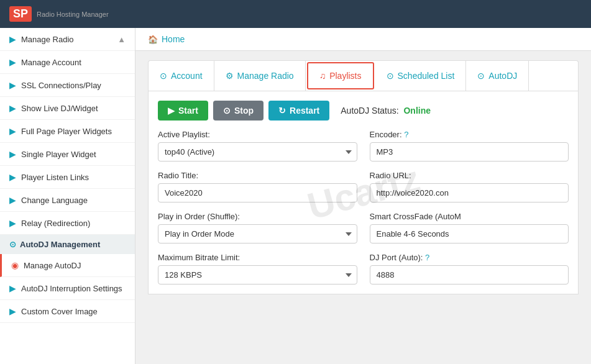 Image resolution: width=591 pixels, height=364 pixels. Describe the element at coordinates (257, 175) in the screenshot. I see `radio-title-label: Radio Title:` at that location.